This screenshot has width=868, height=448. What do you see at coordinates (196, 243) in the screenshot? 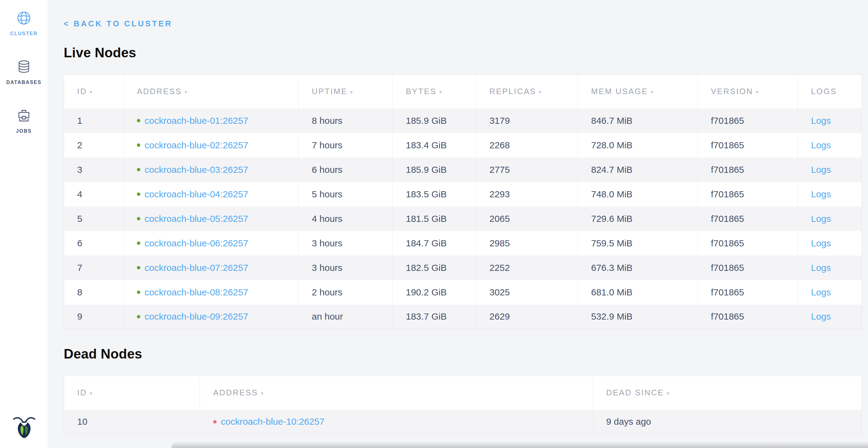
I see `node-address-link: cockroach-blue-06:26257` at bounding box center [196, 243].